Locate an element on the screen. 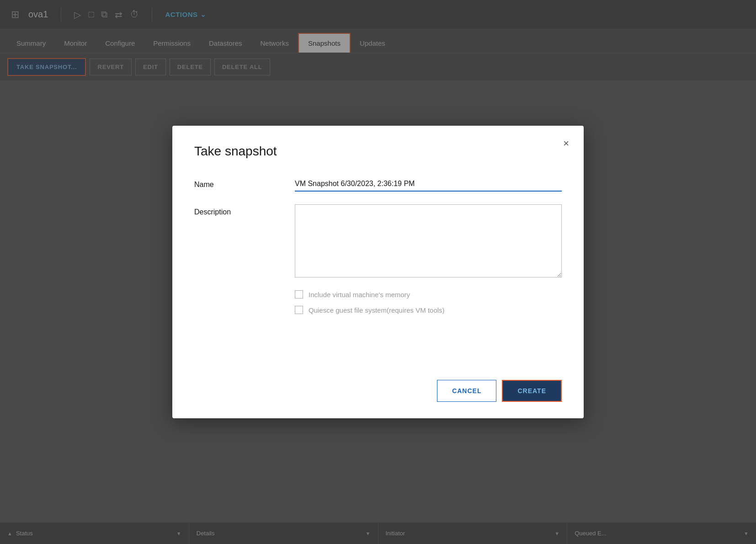 Image resolution: width=756 pixels, height=544 pixels. name-row: Name is located at coordinates (378, 184).